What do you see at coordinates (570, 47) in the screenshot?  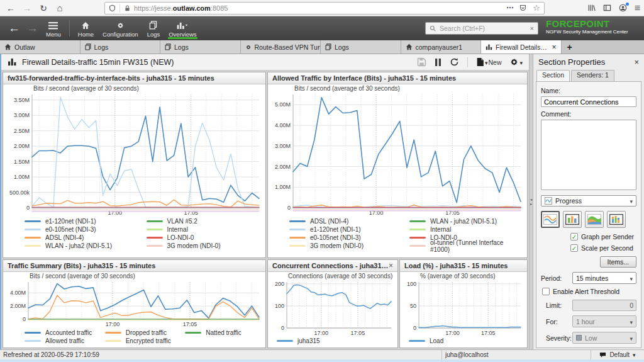 I see `new-tab-button` at bounding box center [570, 47].